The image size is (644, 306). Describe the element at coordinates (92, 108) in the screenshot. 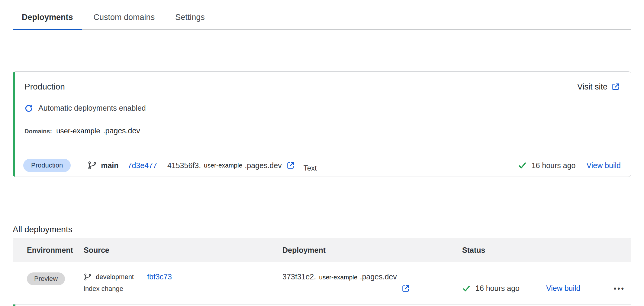

I see `auto-deployments-text: Automatic deployments enabled` at that location.